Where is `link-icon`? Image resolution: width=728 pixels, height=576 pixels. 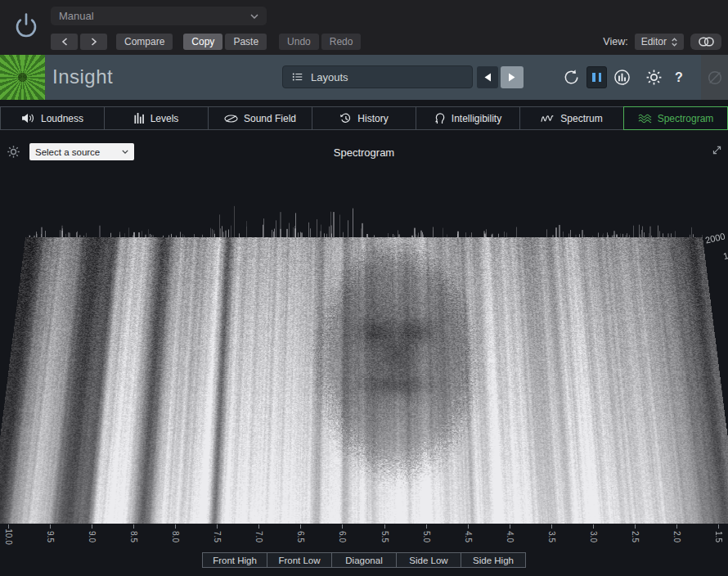
link-icon is located at coordinates (707, 42).